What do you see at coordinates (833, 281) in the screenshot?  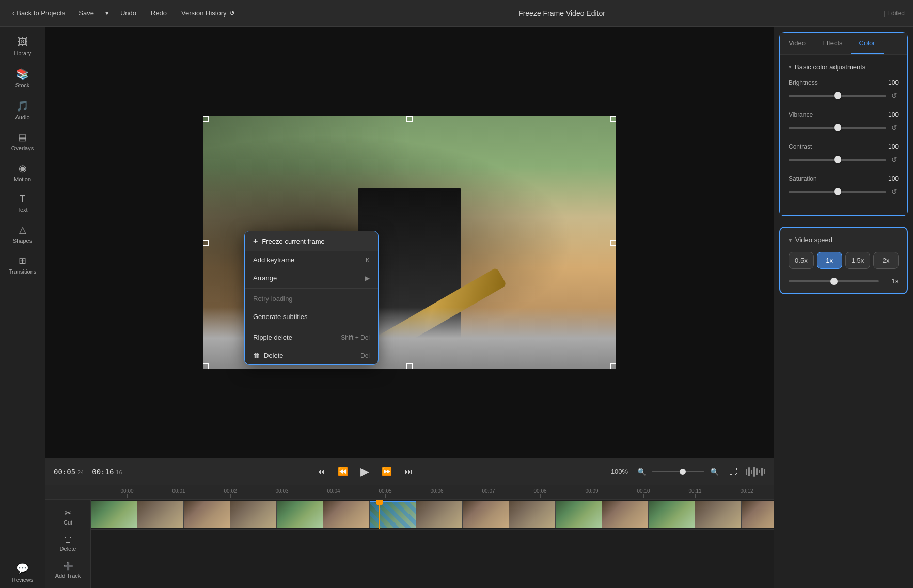 I see `speed-slider` at bounding box center [833, 281].